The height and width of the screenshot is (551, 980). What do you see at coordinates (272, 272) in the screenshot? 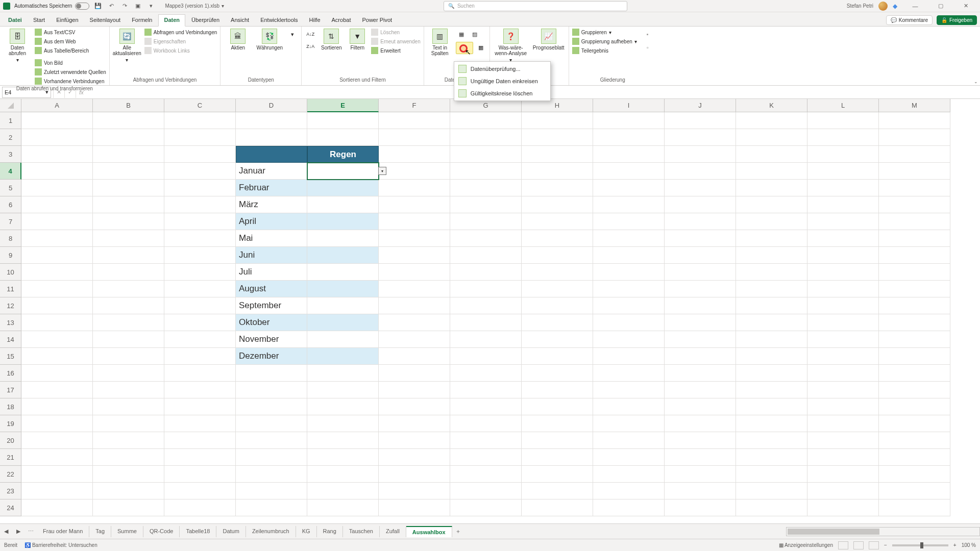
I see `cell-D10: Juli` at bounding box center [272, 272].